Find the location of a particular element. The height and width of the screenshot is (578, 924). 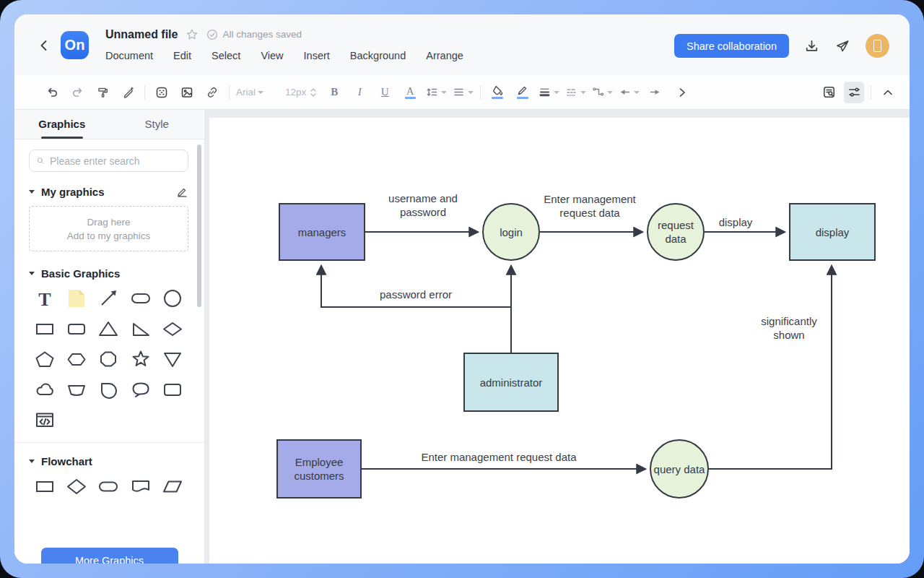

menu-insert: Insert is located at coordinates (317, 56).